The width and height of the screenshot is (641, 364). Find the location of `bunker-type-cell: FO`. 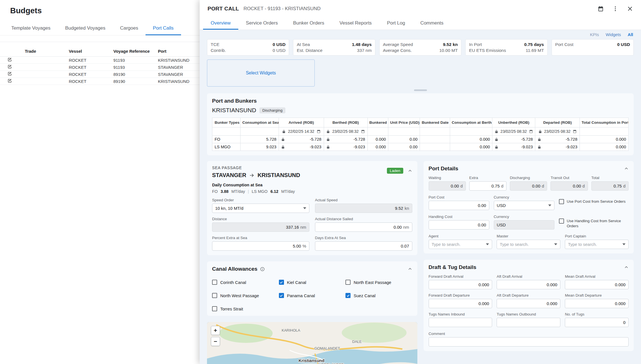

bunker-type-cell: FO is located at coordinates (226, 139).